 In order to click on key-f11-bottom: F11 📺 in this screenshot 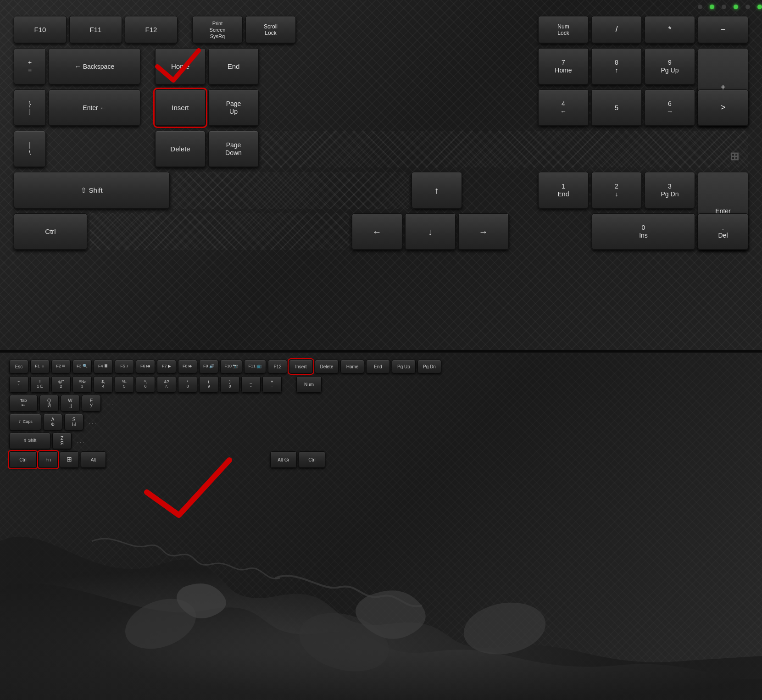, I will do `click(255, 367)`.